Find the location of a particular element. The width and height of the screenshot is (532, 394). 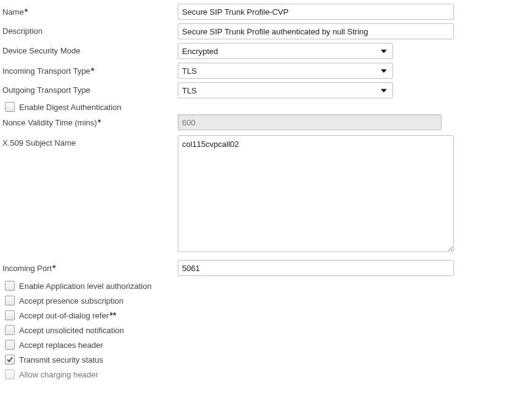

row-accept-unsolicited-notif: Accept unsolicited notification is located at coordinates (268, 330).